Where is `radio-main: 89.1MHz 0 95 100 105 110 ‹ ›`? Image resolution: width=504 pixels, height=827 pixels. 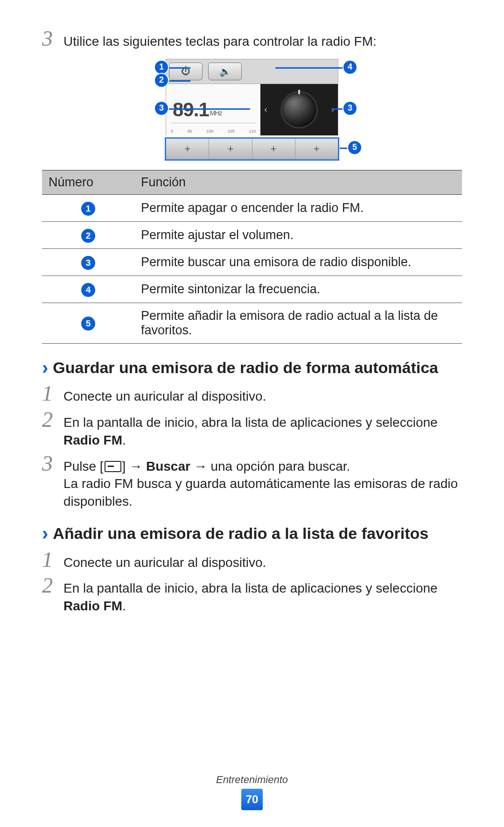
radio-main: 89.1MHz 0 95 100 105 110 ‹ › is located at coordinates (252, 110).